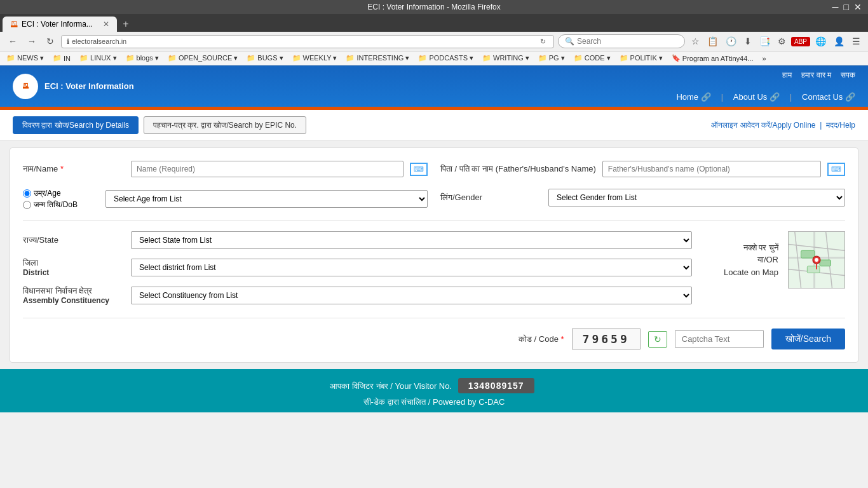 Image resolution: width=868 pixels, height=488 pixels. Describe the element at coordinates (628, 41) in the screenshot. I see `browser-search-input` at that location.